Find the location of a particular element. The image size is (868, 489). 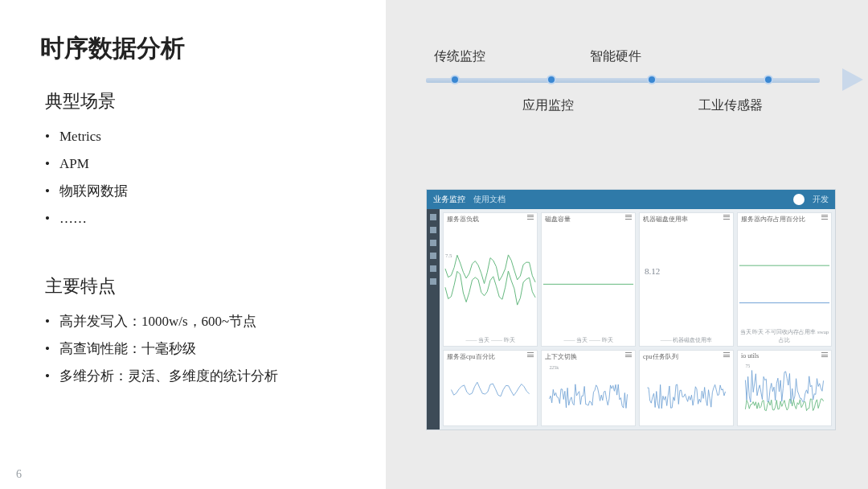

dashboard-panel: 磁盘容量—— 当天 —— 昨天 is located at coordinates (588, 280).